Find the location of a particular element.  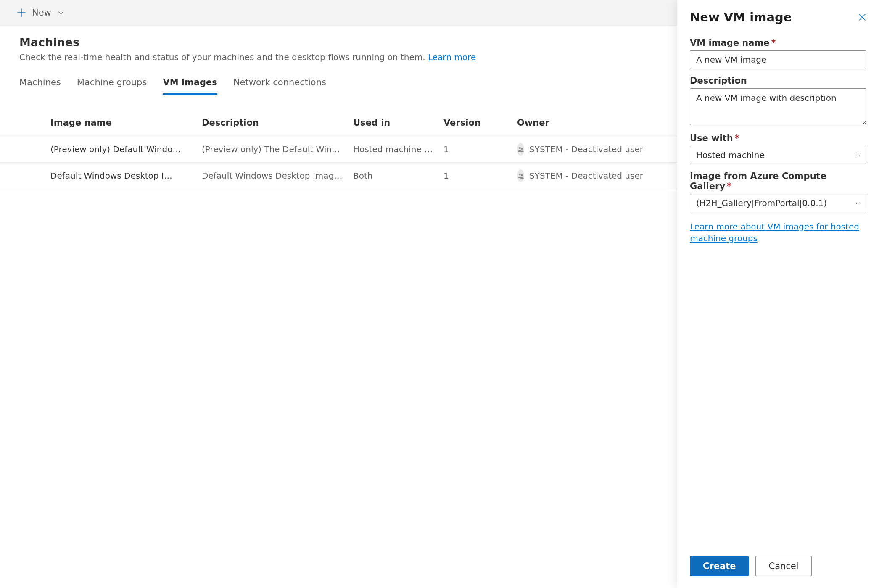

col-header-image-name: Image name is located at coordinates (126, 123).